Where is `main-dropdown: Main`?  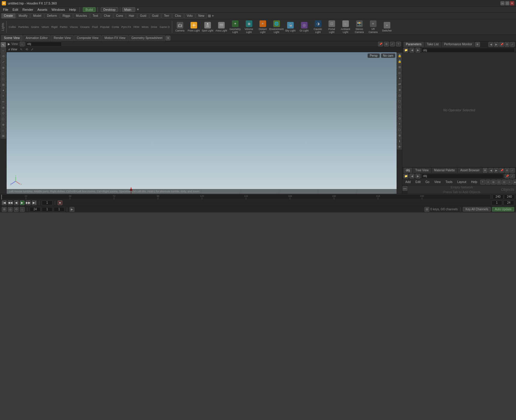
main-dropdown: Main is located at coordinates (129, 10).